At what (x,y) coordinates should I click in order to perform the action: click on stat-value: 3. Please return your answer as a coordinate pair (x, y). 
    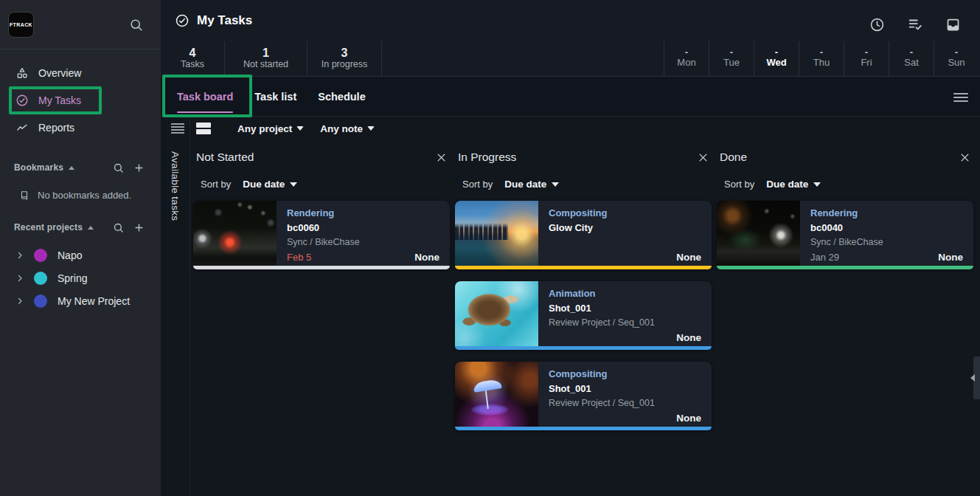
    Looking at the image, I should click on (345, 53).